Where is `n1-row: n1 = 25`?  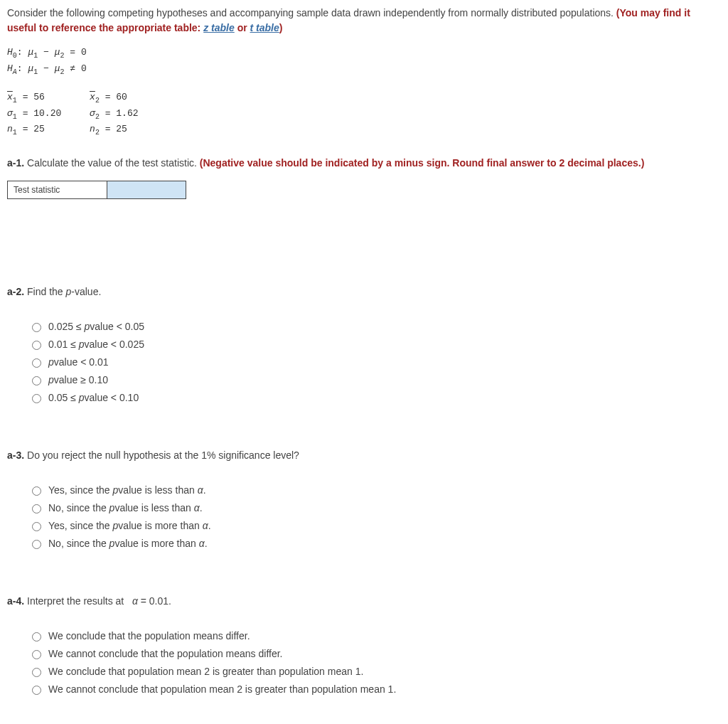 n1-row: n1 = 25 is located at coordinates (34, 131).